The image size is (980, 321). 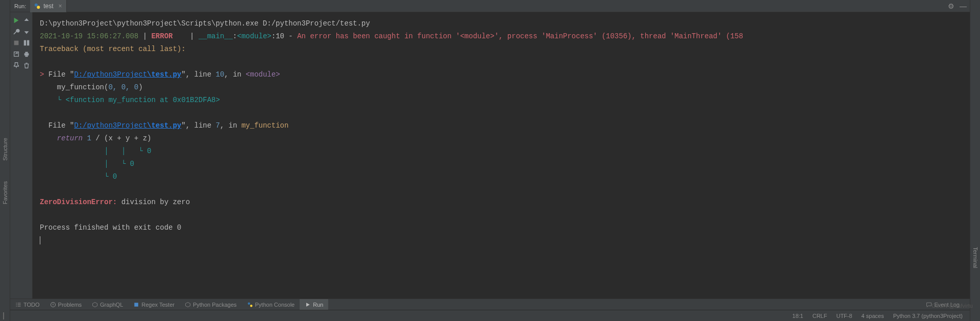 I want to click on timestamp: 2021-10-19 15:06:27.008, so click(x=89, y=36).